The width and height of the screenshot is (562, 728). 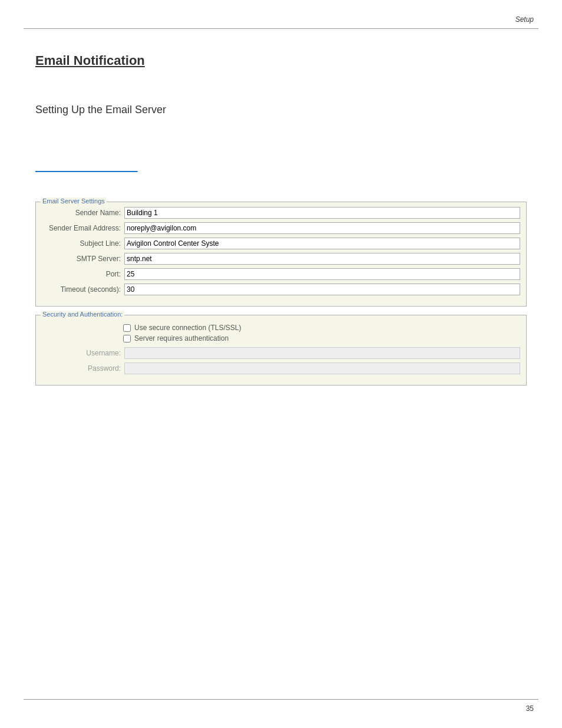 I want to click on sender-name-label: Sender Name:, so click(x=83, y=213).